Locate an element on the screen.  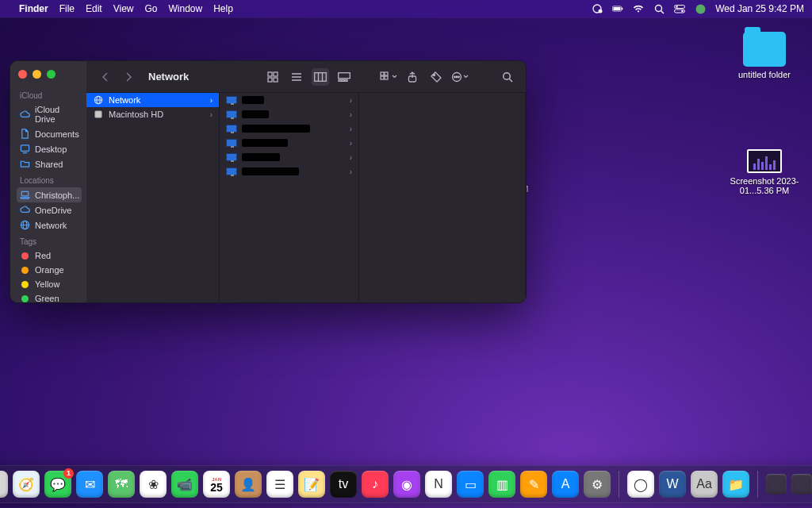
sidebar-item-desktop: Desktop is located at coordinates (49, 149).